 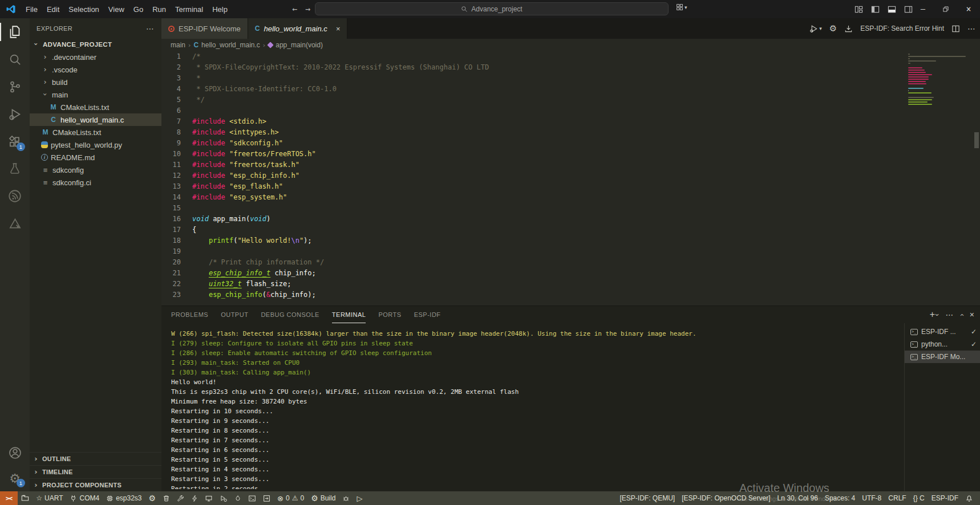 What do you see at coordinates (962, 315) in the screenshot?
I see `maximize-panel-icon: ›` at bounding box center [962, 315].